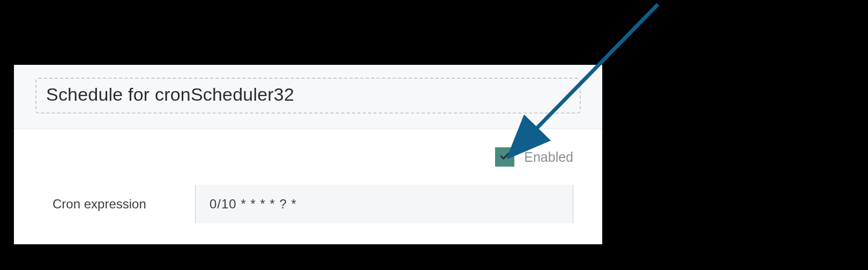  Describe the element at coordinates (384, 204) in the screenshot. I see `cron-expression-input` at that location.